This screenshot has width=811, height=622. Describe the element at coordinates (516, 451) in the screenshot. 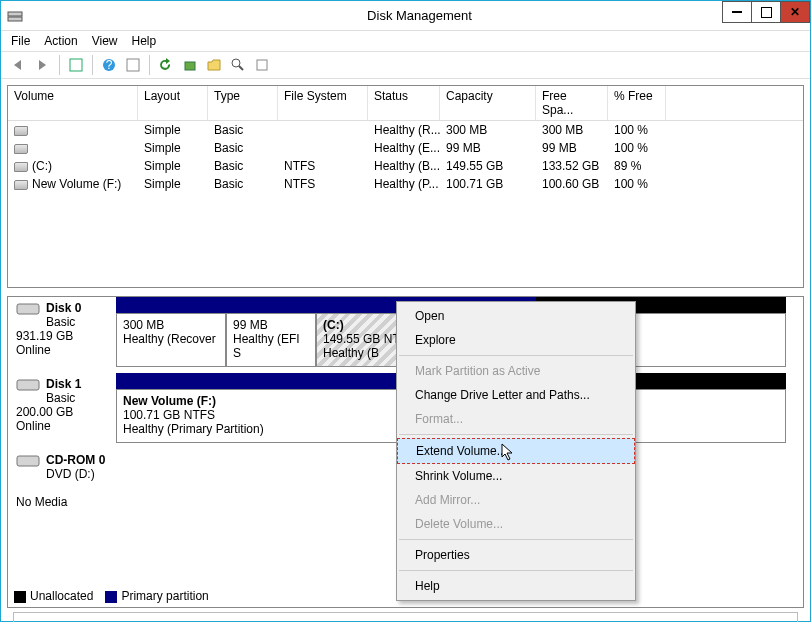

I see `context-menu: Open Explore Mark Partition as Active Ch…` at that location.